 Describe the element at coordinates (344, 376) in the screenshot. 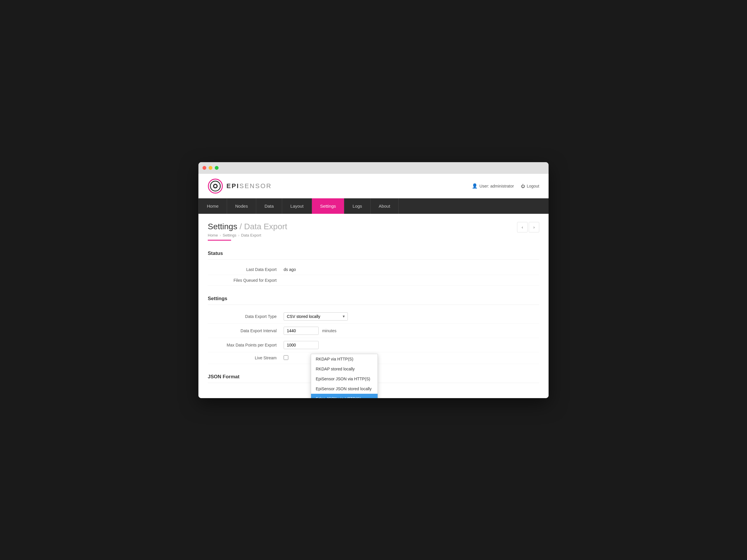

I see `dropdown-menu: RKDAP via HTTP(S) RKDAP stored locally E…` at that location.